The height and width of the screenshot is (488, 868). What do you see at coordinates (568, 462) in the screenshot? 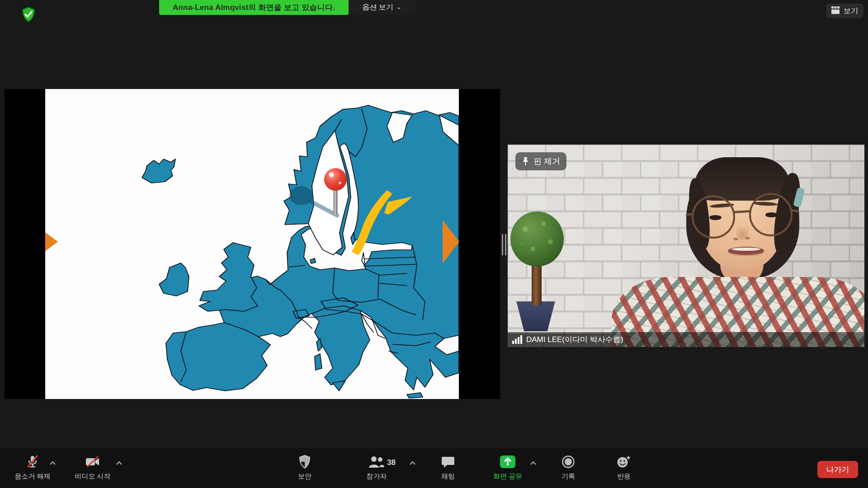
I see `record-icon` at bounding box center [568, 462].